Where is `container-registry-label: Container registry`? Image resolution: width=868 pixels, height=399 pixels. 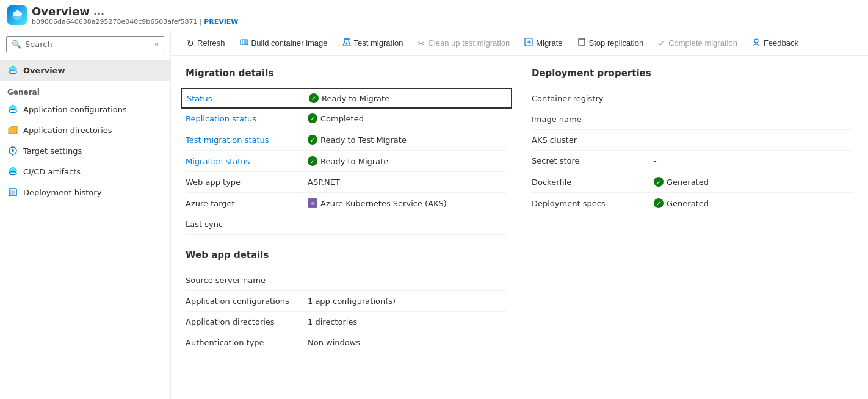
container-registry-label: Container registry is located at coordinates (593, 99).